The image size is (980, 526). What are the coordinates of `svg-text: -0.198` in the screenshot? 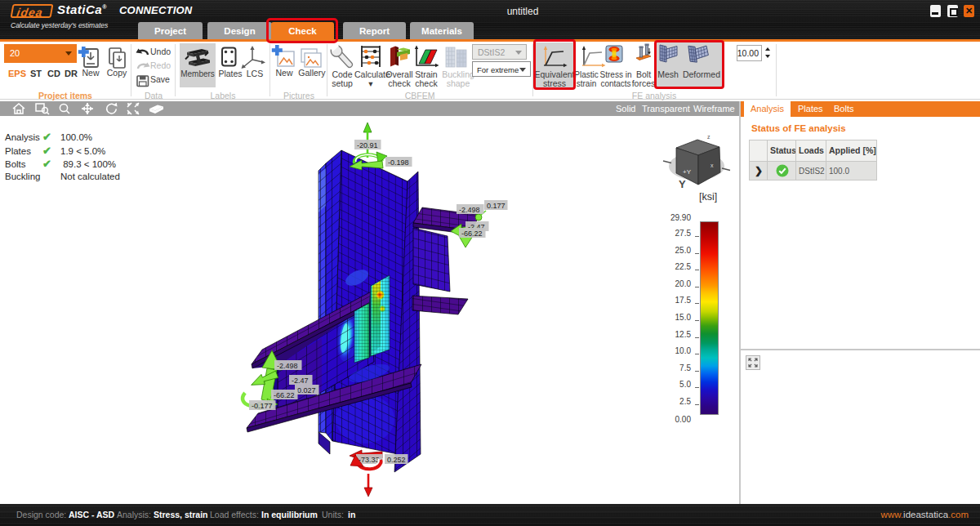 It's located at (399, 163).